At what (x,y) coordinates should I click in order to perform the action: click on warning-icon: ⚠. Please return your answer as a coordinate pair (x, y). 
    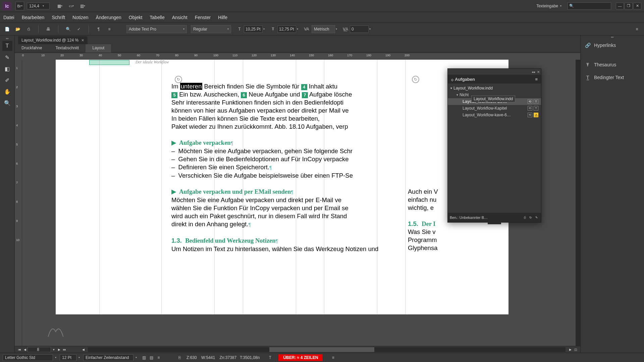
    Looking at the image, I should click on (536, 115).